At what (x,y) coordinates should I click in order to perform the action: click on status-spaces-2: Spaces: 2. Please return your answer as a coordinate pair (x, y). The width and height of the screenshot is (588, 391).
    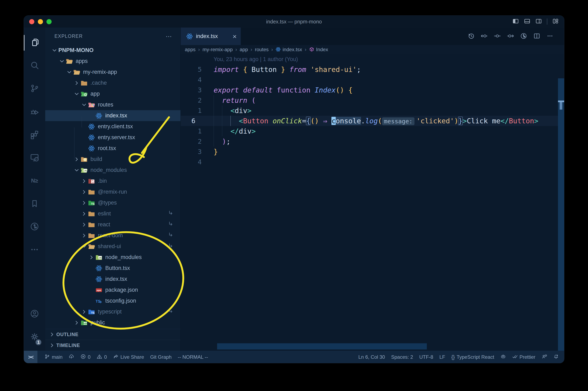
    Looking at the image, I should click on (402, 357).